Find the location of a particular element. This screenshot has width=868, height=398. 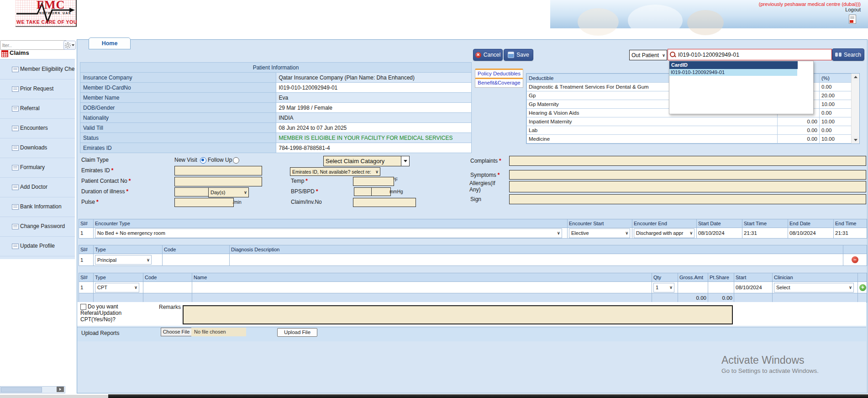

cpt-clinician-select: Select∨ is located at coordinates (814, 288).